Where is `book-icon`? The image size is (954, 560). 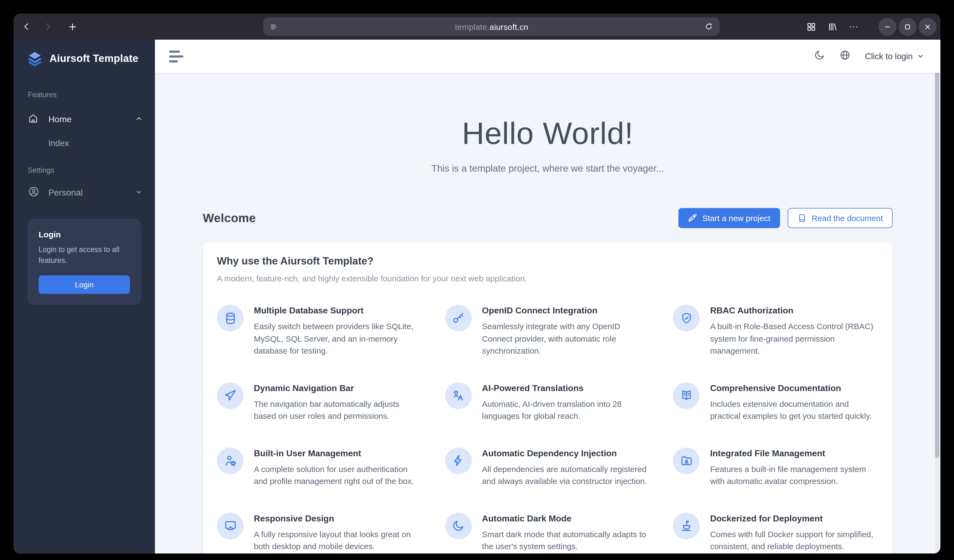
book-icon is located at coordinates (802, 218).